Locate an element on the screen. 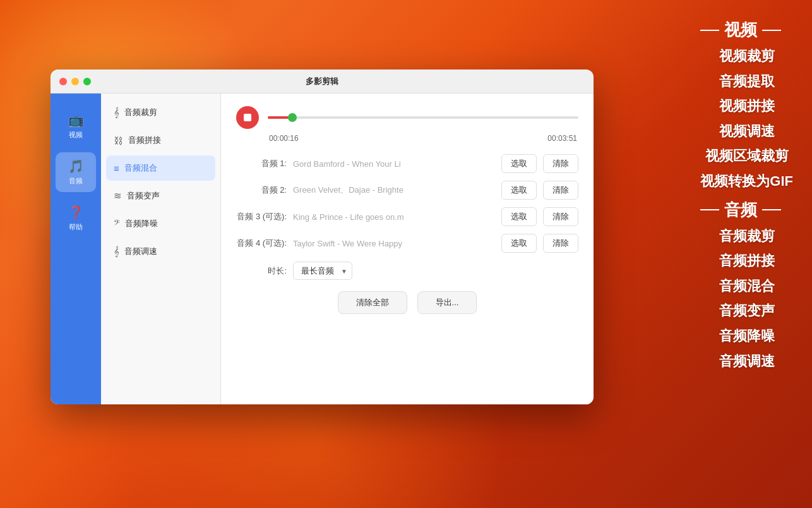  stop-button is located at coordinates (248, 118).